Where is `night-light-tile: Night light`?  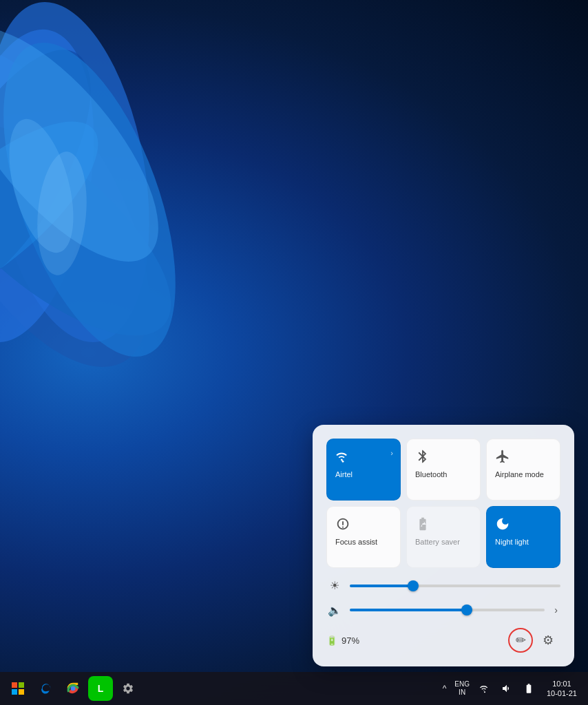 night-light-tile: Night light is located at coordinates (523, 537).